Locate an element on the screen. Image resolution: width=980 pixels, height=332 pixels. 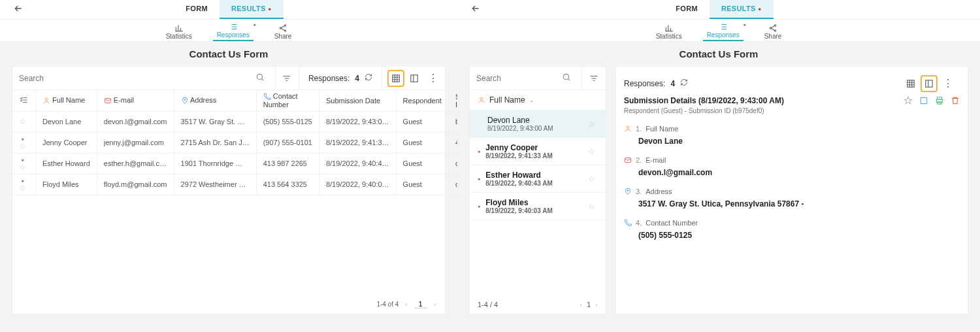
print-icon is located at coordinates (939, 102).